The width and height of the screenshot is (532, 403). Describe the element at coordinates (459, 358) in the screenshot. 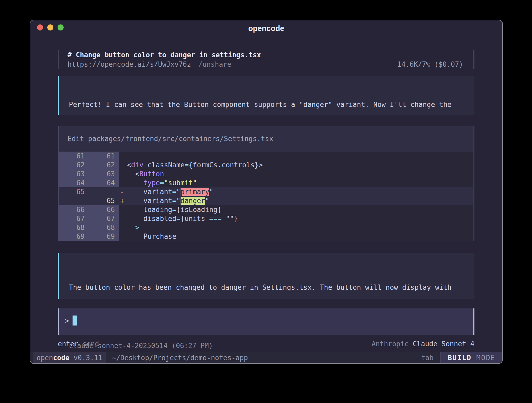

I see `mode-name: BUILD` at that location.